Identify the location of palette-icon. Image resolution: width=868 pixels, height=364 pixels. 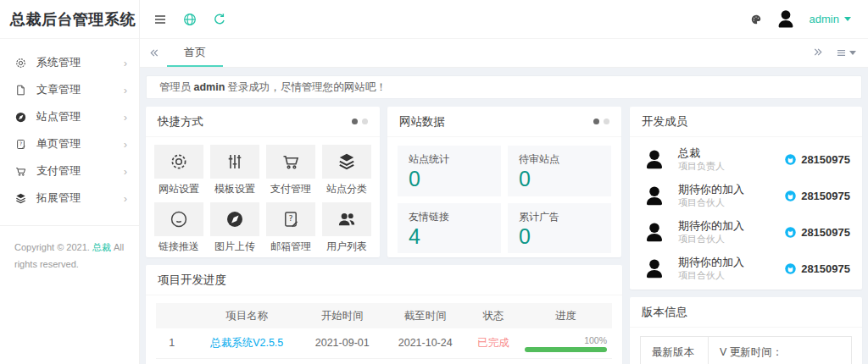
(756, 19).